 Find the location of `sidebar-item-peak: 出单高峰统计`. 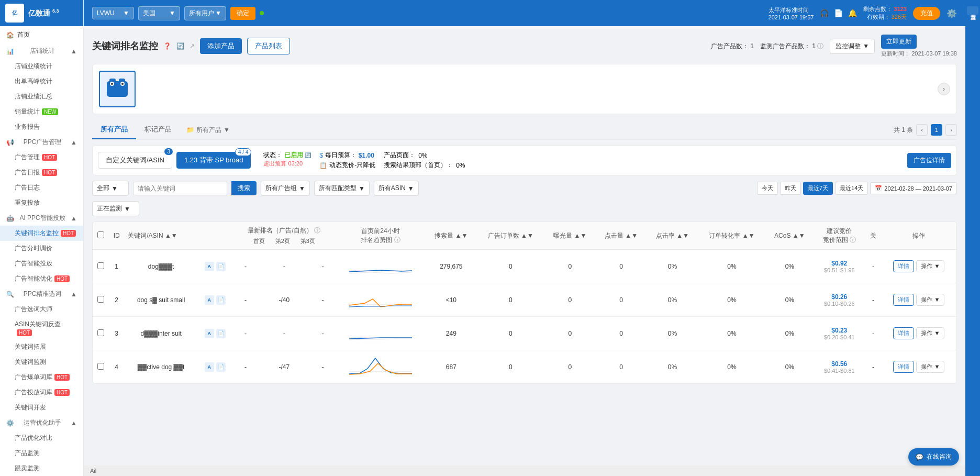

sidebar-item-peak: 出单高峰统计 is located at coordinates (42, 82).